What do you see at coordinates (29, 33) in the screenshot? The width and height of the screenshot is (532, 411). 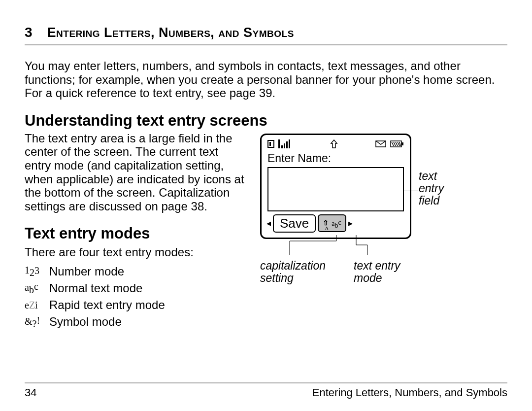 I see `chapter-number: 3` at bounding box center [29, 33].